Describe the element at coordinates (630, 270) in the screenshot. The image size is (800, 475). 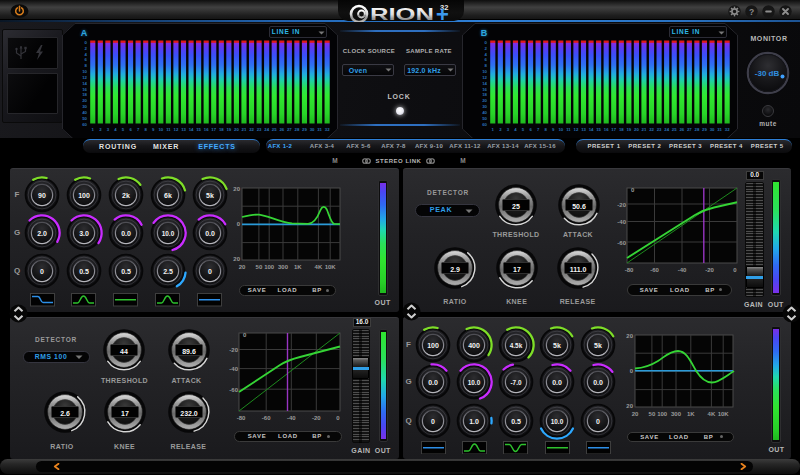
I see `svg-text: -80` at that location.